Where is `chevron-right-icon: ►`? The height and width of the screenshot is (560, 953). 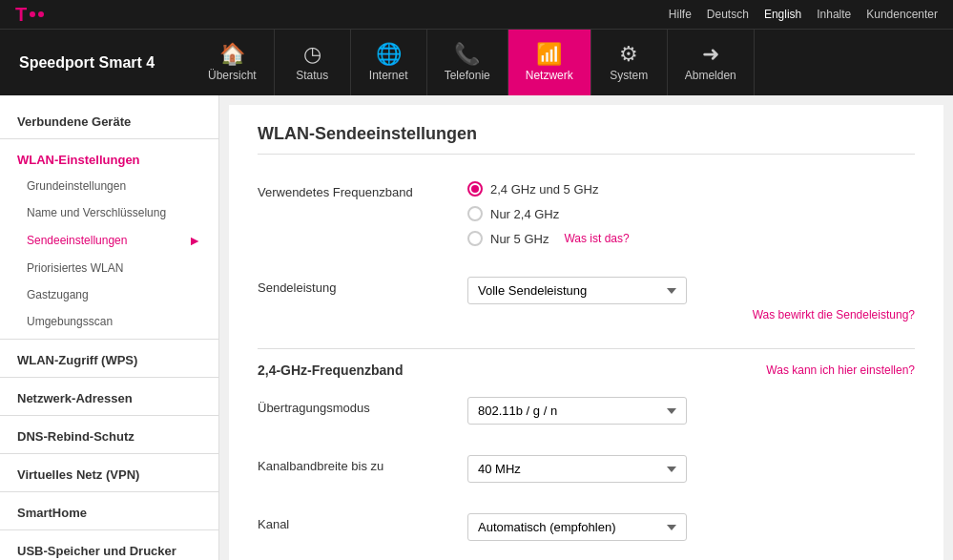
chevron-right-icon: ► is located at coordinates (195, 240).